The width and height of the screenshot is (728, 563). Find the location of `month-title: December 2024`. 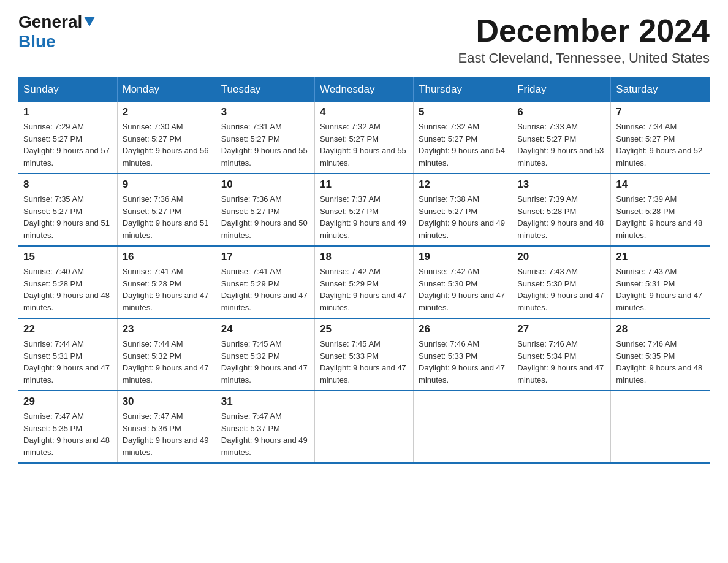

month-title: December 2024 is located at coordinates (583, 31).